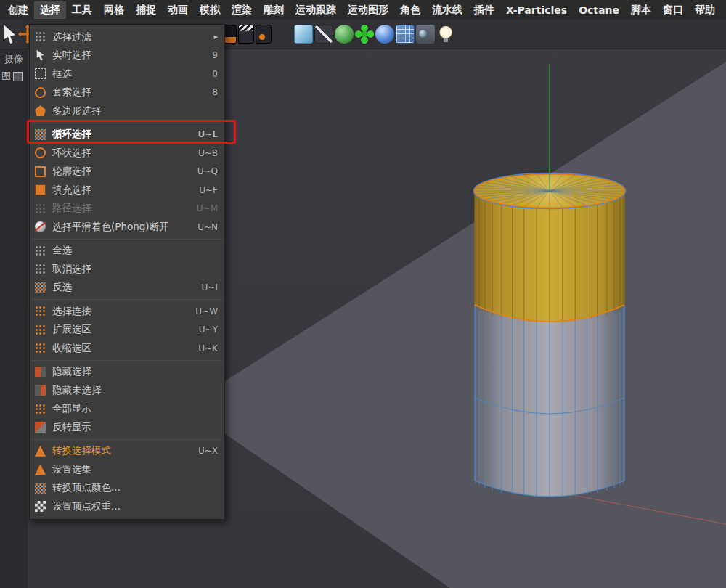 The image size is (726, 588). What do you see at coordinates (215, 74) in the screenshot?
I see `menu-item-shortcut: 0` at bounding box center [215, 74].